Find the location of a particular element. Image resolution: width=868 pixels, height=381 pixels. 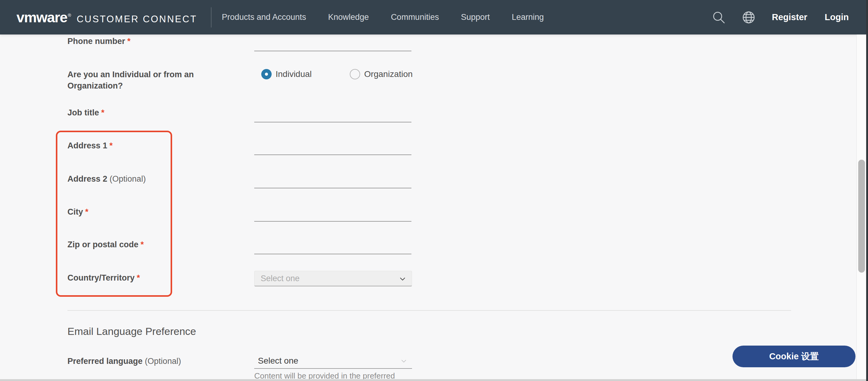

nav-item-products-and-accounts: Products and Accounts is located at coordinates (264, 17).